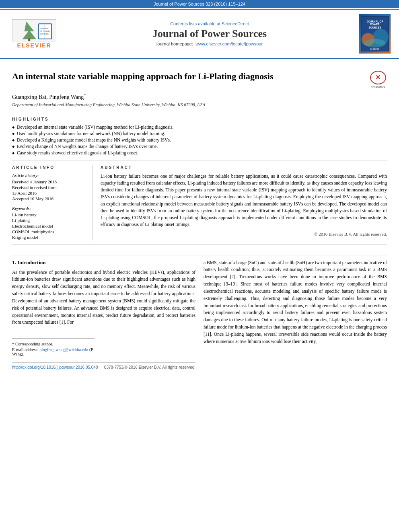 The height and width of the screenshot is (532, 399). I want to click on keyword-1: Li-ion battery, so click(49, 215).